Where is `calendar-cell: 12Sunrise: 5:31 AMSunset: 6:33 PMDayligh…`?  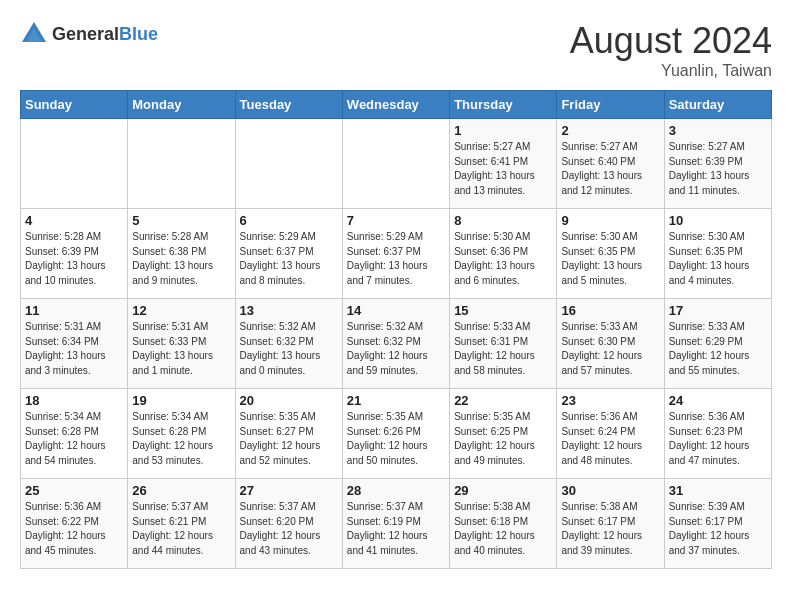
calendar-cell: 12Sunrise: 5:31 AMSunset: 6:33 PMDayligh… is located at coordinates (182, 344).